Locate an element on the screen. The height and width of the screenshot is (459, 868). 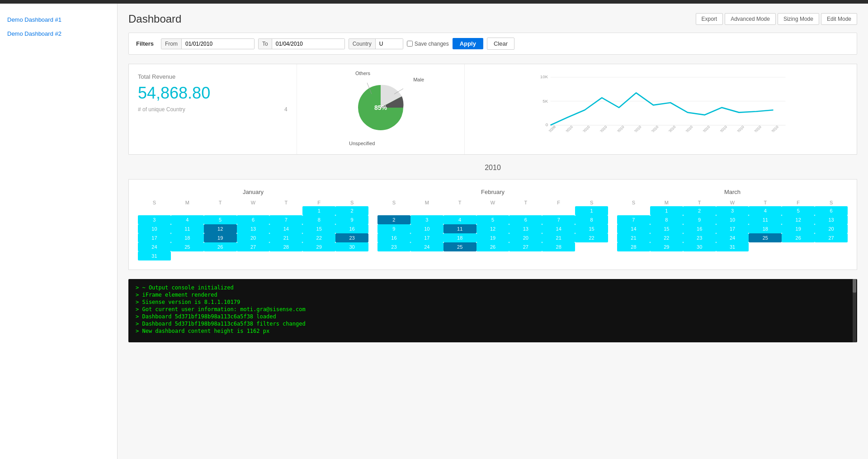
header-row: Dashboard Export Advanced Mode Sizing Mo… is located at coordinates (493, 19).